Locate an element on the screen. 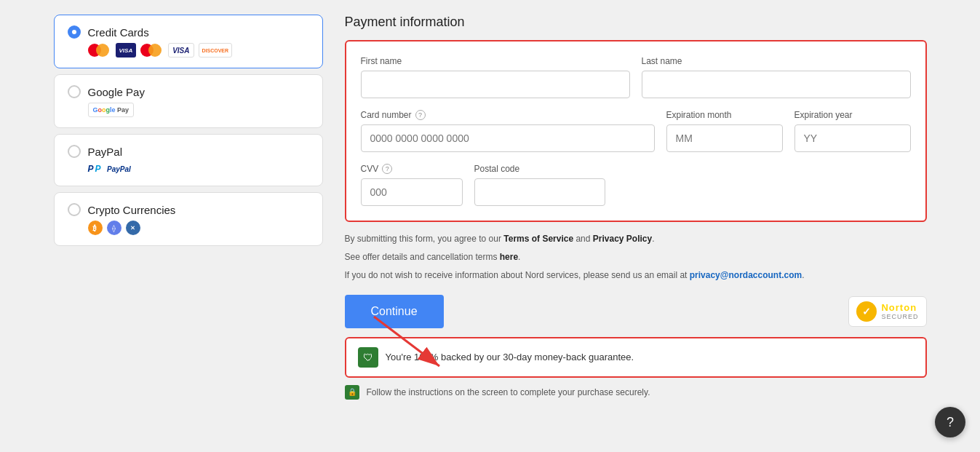  google-pay-icons: Google Pay is located at coordinates (199, 110).